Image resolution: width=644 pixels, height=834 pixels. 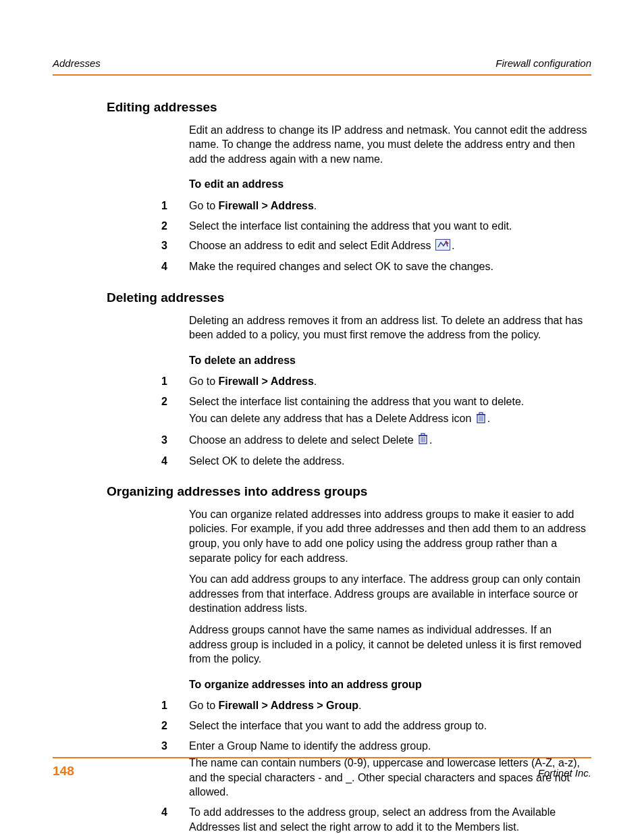 I want to click on intro-editing: Edit an address to change its IP address…, so click(x=390, y=145).